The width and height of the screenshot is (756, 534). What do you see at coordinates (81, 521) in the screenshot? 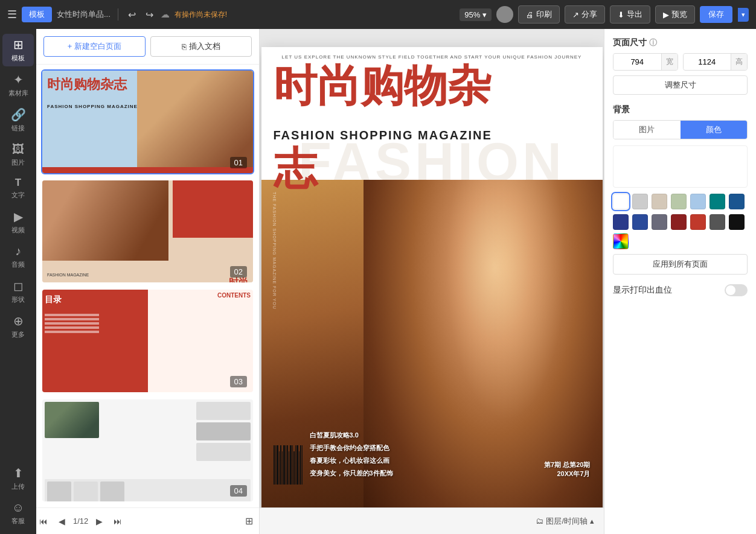
I see `page-current: 1/12` at bounding box center [81, 521].